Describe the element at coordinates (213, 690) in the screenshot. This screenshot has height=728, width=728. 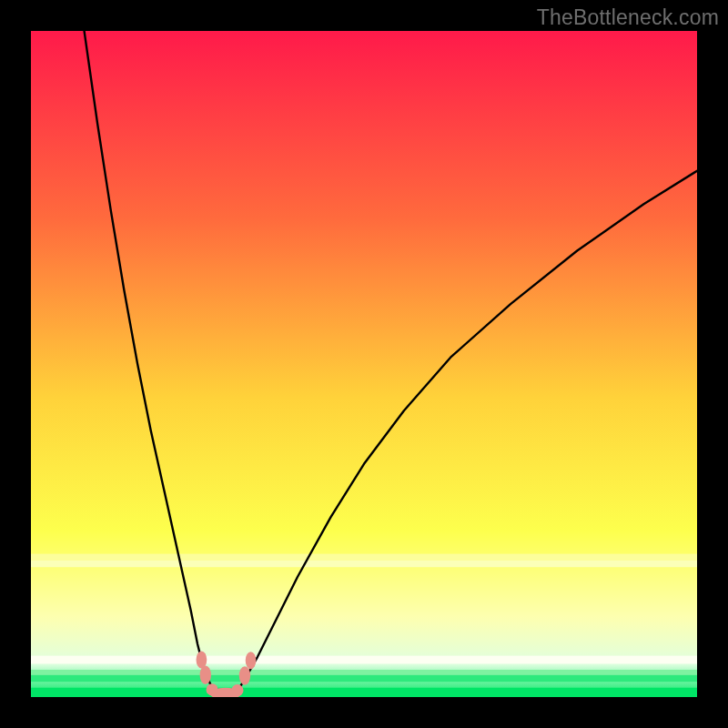
I see `marker-floor-blob-left` at that location.